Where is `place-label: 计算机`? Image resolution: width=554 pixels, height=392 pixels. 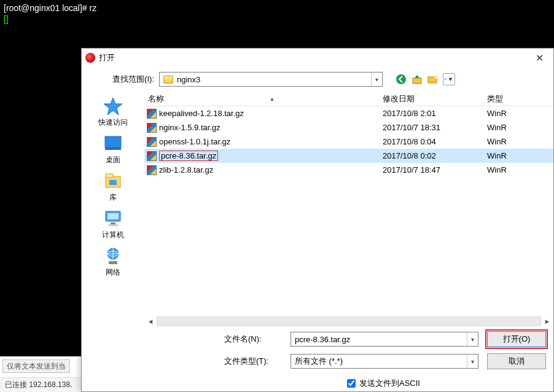 place-label: 计算机 is located at coordinates (113, 235).